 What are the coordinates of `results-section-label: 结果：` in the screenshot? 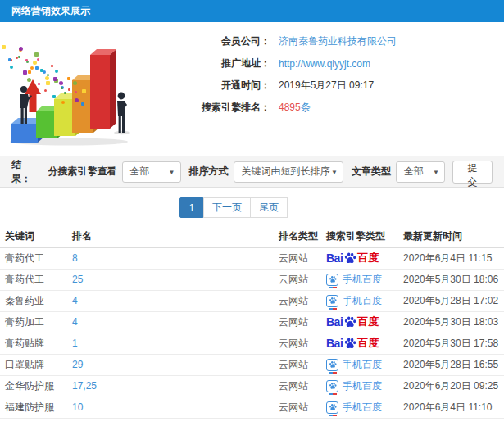 It's located at (26, 172).